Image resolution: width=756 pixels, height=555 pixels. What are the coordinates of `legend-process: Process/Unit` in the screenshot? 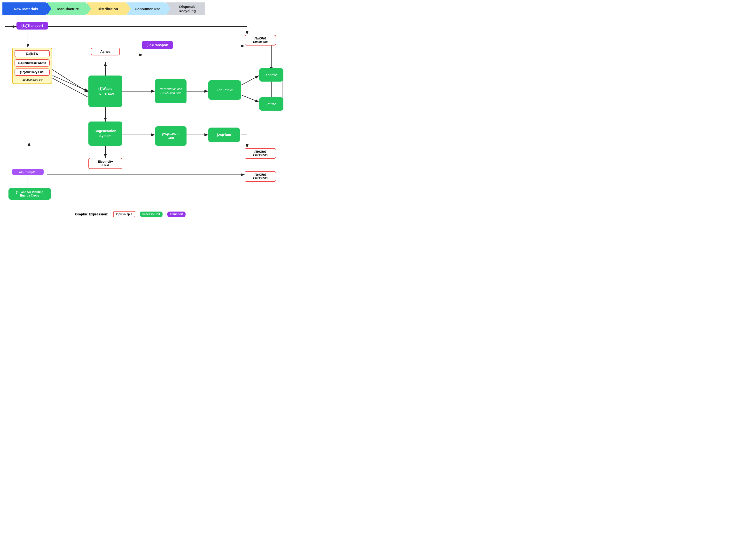 It's located at (151, 214).